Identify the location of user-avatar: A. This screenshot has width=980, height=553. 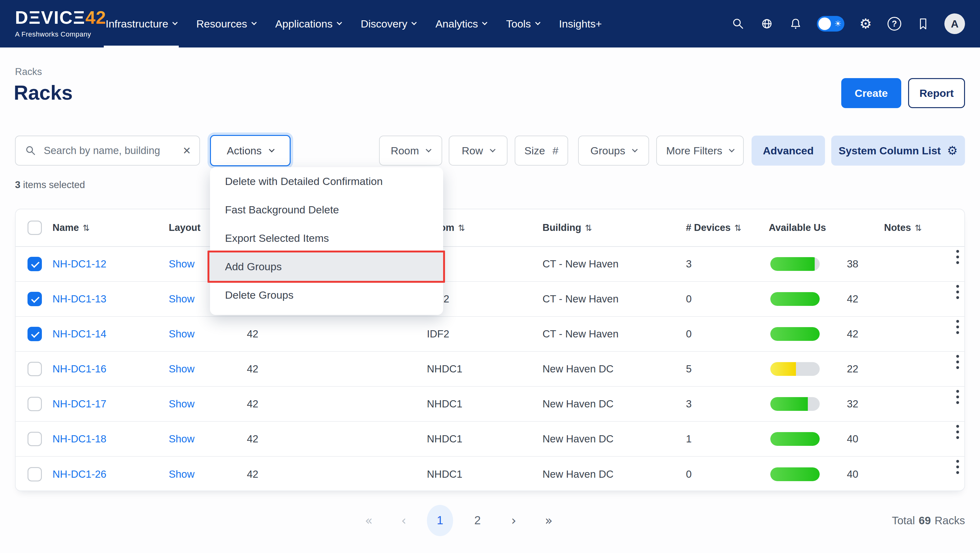
(955, 24).